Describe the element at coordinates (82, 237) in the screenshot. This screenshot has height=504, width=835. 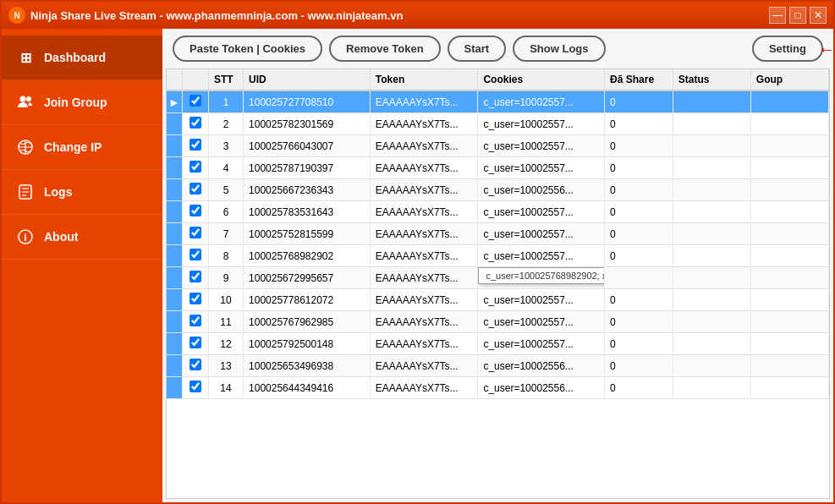
I see `sidebar-item-about: i About` at that location.